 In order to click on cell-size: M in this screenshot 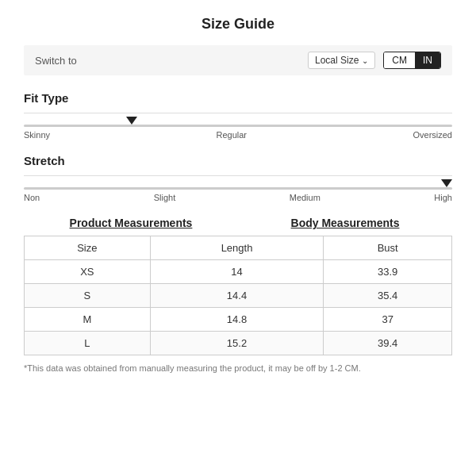, I will do `click(87, 320)`.